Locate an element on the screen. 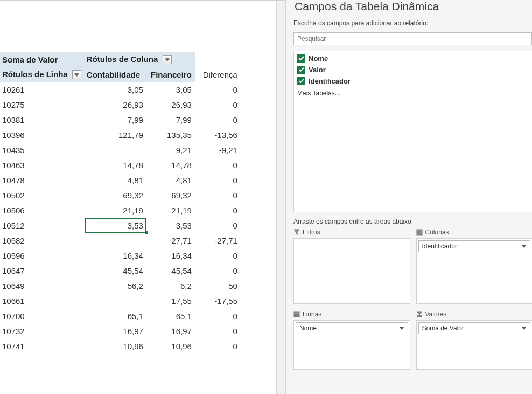 This screenshot has height=394, width=532. contabilidade-cell: 16,34 is located at coordinates (115, 255).